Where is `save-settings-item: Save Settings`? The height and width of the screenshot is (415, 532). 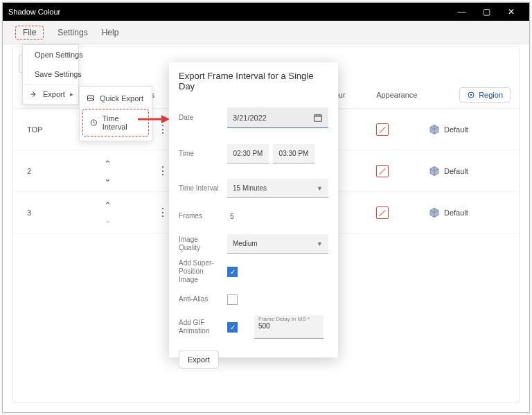
save-settings-item: Save Settings is located at coordinates (51, 74).